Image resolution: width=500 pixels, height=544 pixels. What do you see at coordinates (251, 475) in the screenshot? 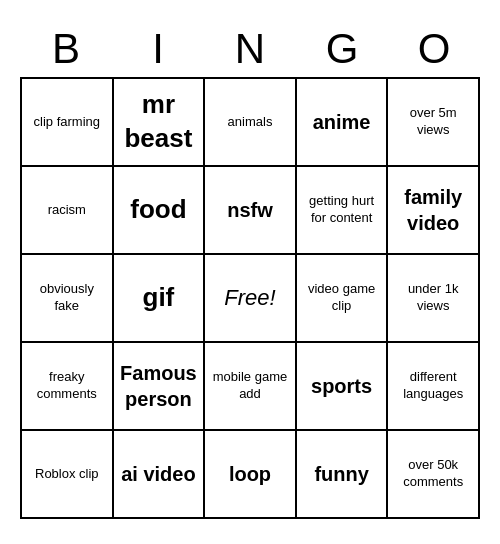
I see `bingo-cell: loop` at bounding box center [251, 475].